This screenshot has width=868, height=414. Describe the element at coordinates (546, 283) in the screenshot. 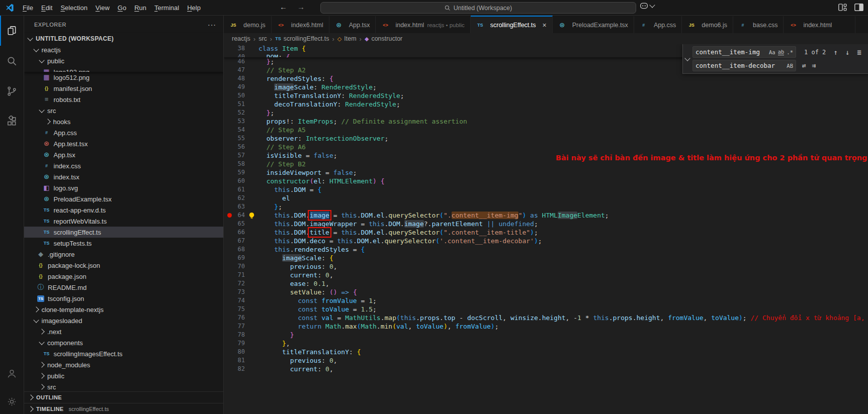

I see `code-line-72: 72 ease: 0.1,` at that location.